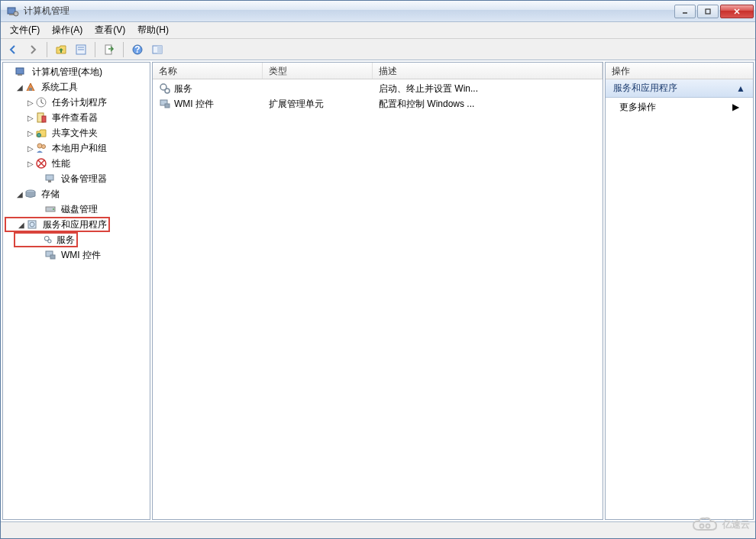  I want to click on tree-svc: 服务, so click(46, 240).